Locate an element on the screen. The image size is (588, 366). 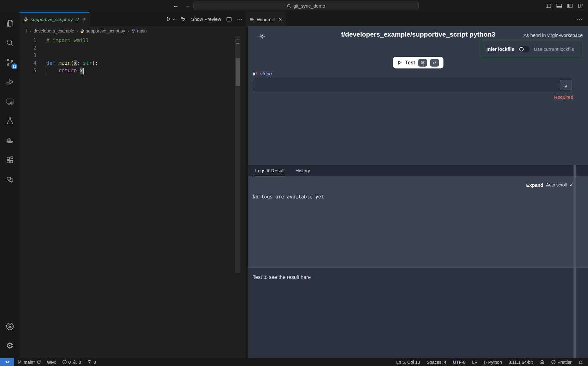
search-icon is located at coordinates (289, 6).